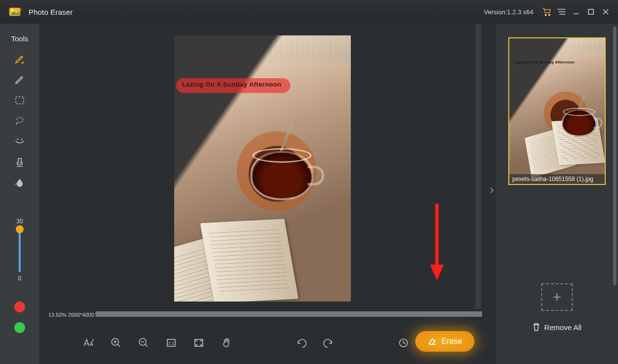  I want to click on app-logo-icon, so click(16, 12).